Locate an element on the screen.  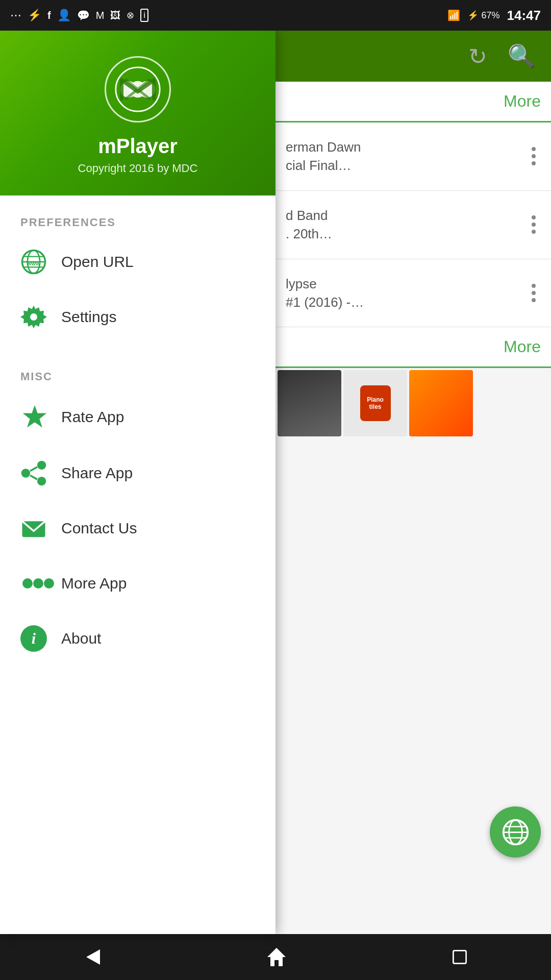
menu-item-share-app: Share App is located at coordinates (138, 473).